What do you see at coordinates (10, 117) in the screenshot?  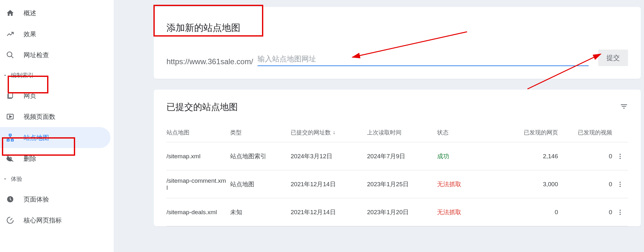 I see `video-icon` at bounding box center [10, 117].